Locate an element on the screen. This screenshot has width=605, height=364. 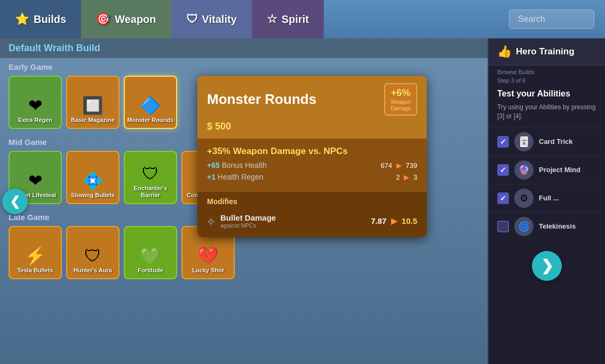
item-label: Enchanter's Barrier is located at coordinates (150, 192).